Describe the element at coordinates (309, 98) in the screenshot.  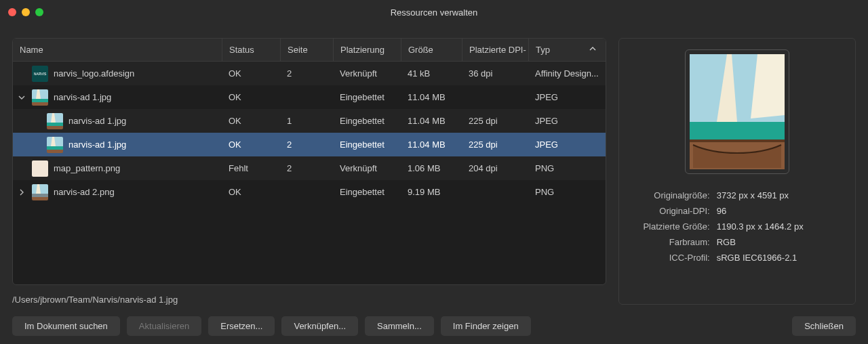
I see `table-row: narvis-ad 1.jpgOKEingebettet11.04 MBJPEG` at that location.